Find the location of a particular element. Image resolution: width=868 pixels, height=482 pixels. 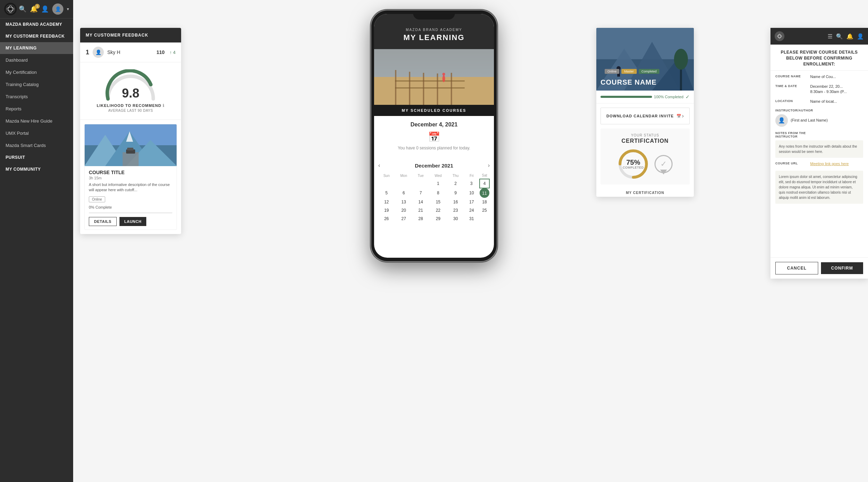

course-completion-bar is located at coordinates (626, 97).